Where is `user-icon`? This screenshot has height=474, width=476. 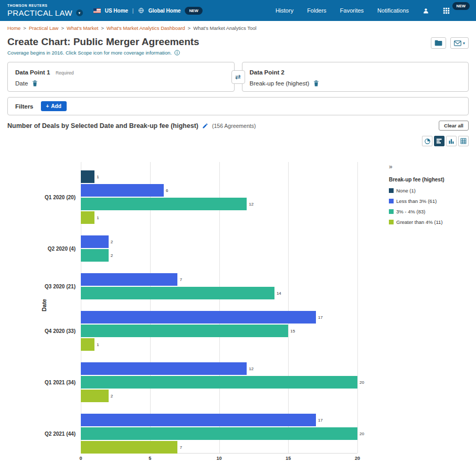
user-icon is located at coordinates (426, 10).